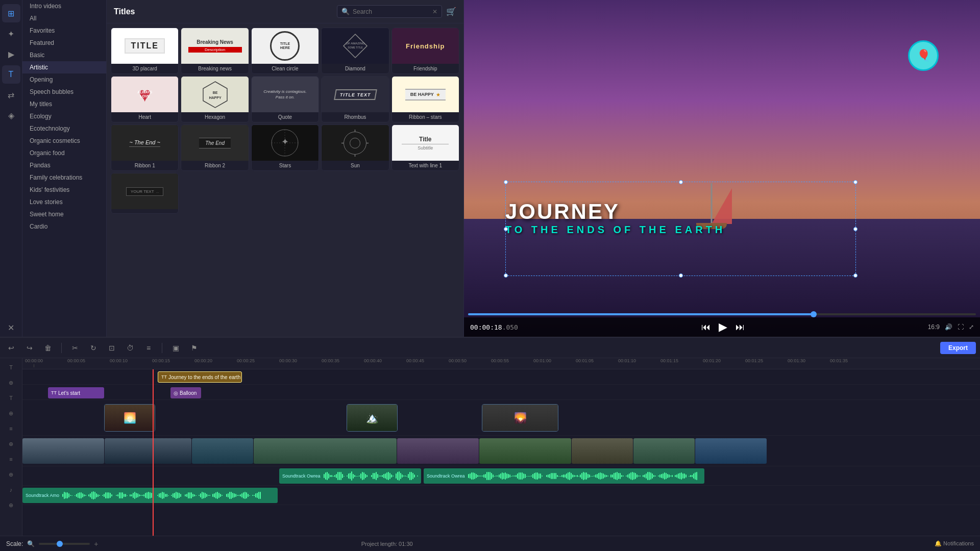 This screenshot has height=551, width=980. Describe the element at coordinates (64, 202) in the screenshot. I see `category-love-stories: Love stories` at that location.